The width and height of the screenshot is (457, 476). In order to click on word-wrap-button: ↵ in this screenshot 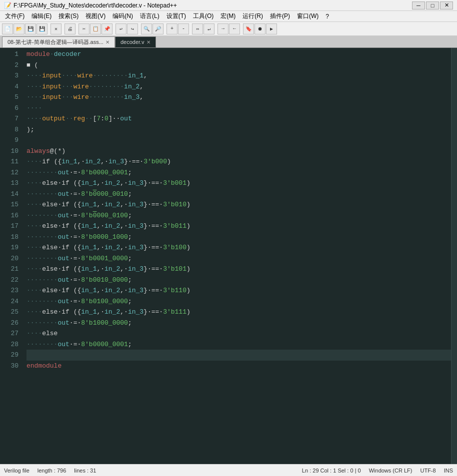, I will do `click(209, 29)`.